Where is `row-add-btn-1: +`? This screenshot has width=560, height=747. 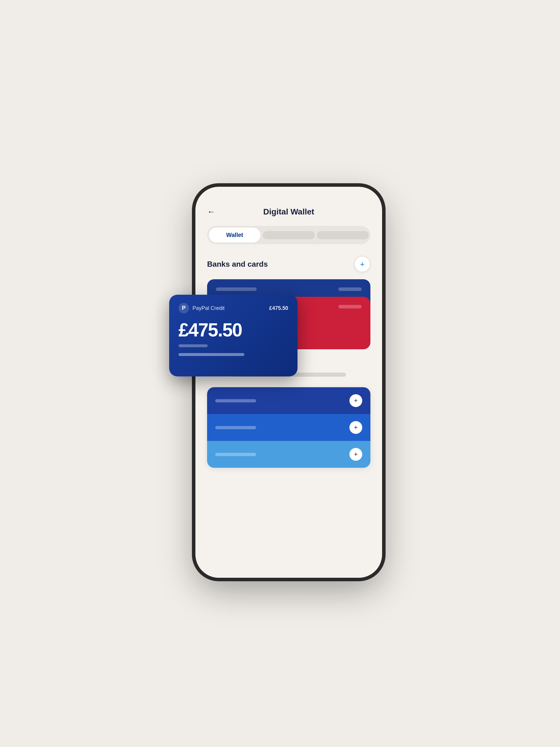 row-add-btn-1: + is located at coordinates (356, 401).